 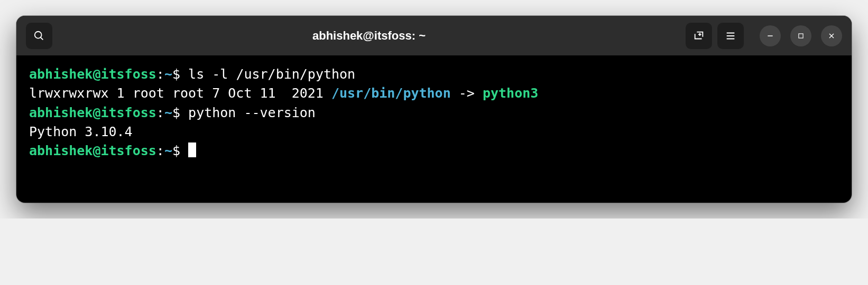 I want to click on terminal-line: lrwxrwxrwx 1 root root 7 Oct 11 2021 /us…, so click(x=434, y=93).